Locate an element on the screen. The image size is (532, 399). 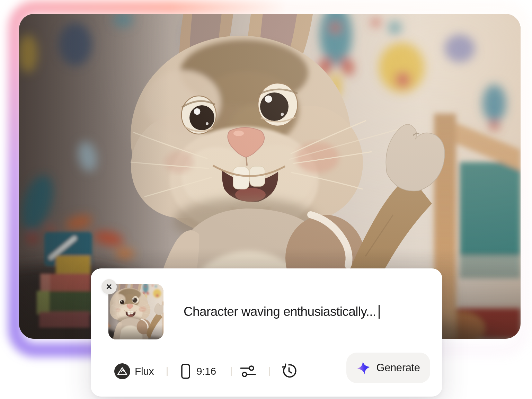
prompt-input: Character waving enthusiastically... is located at coordinates (306, 312).